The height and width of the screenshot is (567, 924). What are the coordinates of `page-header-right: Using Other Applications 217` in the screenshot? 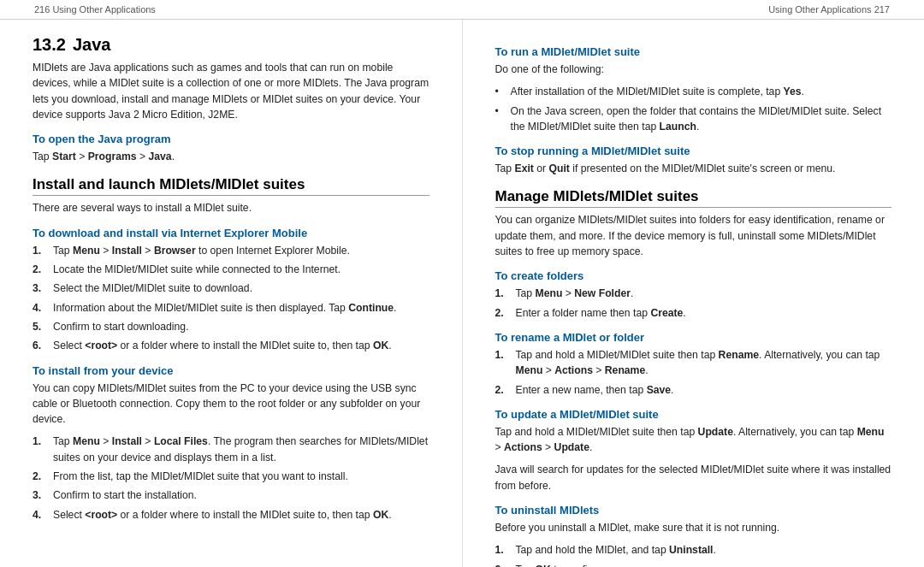 It's located at (829, 9).